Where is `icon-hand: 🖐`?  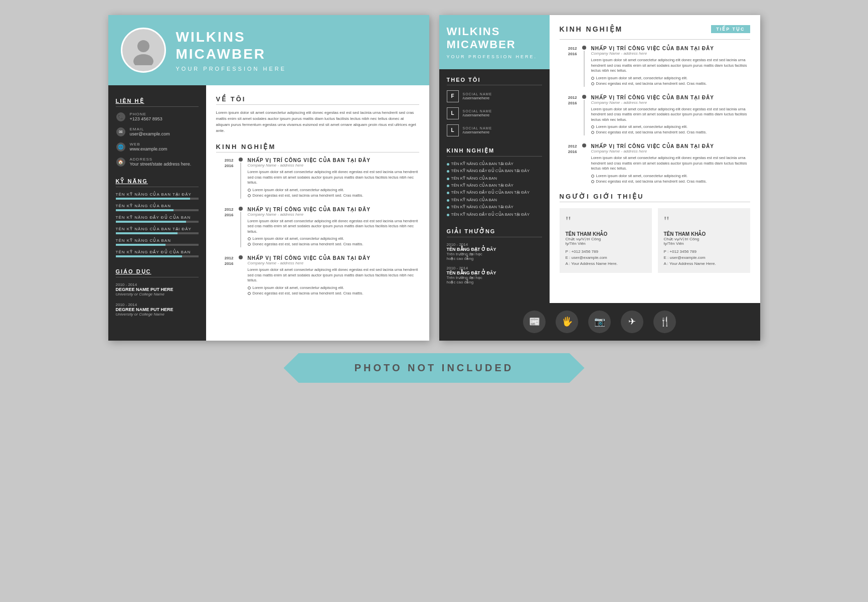
icon-hand: 🖐 is located at coordinates (567, 322).